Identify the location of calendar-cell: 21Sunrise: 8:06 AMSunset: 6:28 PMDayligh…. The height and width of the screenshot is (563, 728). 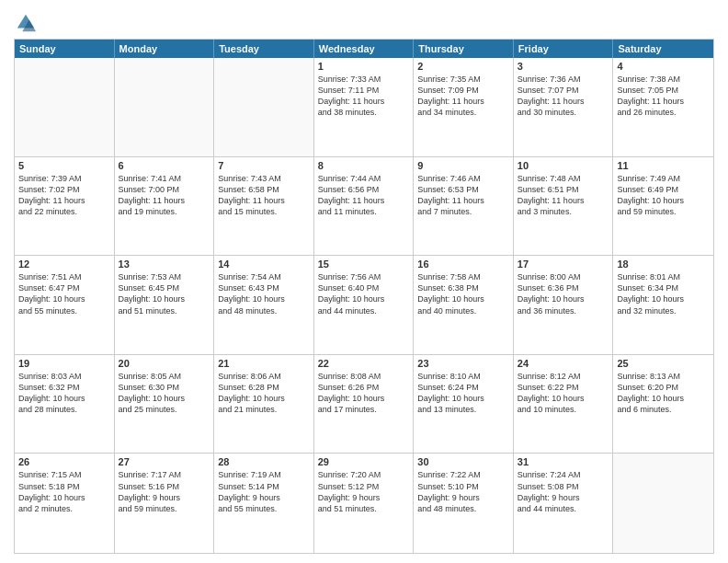
(265, 405).